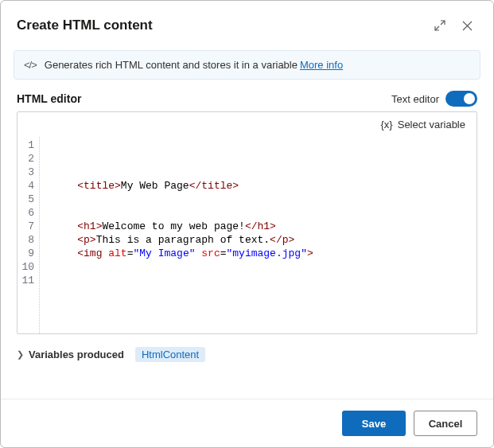 Image resolution: width=494 pixels, height=448 pixels. What do you see at coordinates (25, 240) in the screenshot?
I see `line-number: 8` at bounding box center [25, 240].